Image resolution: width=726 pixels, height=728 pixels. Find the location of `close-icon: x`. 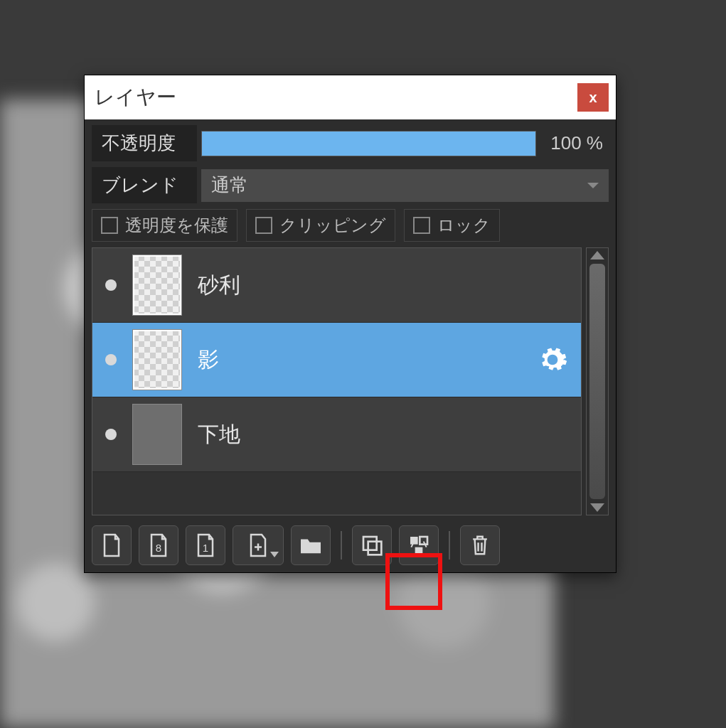

close-icon: x is located at coordinates (593, 98).